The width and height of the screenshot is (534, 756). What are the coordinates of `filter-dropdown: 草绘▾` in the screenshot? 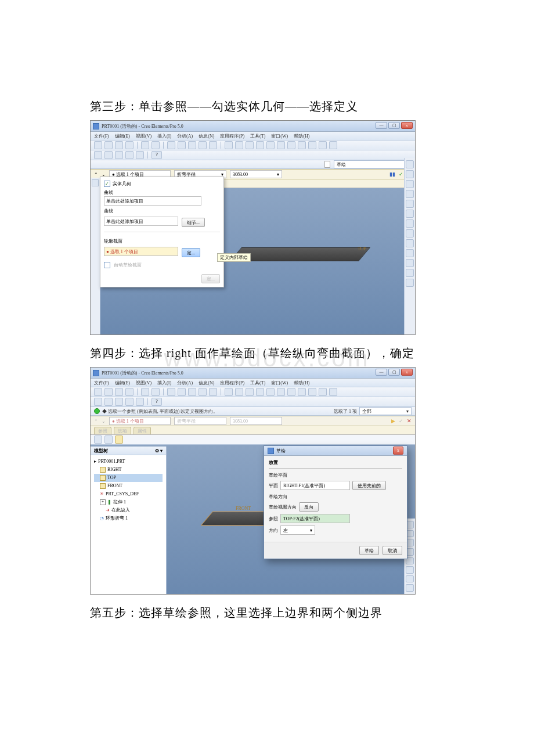 It's located at (371, 164).